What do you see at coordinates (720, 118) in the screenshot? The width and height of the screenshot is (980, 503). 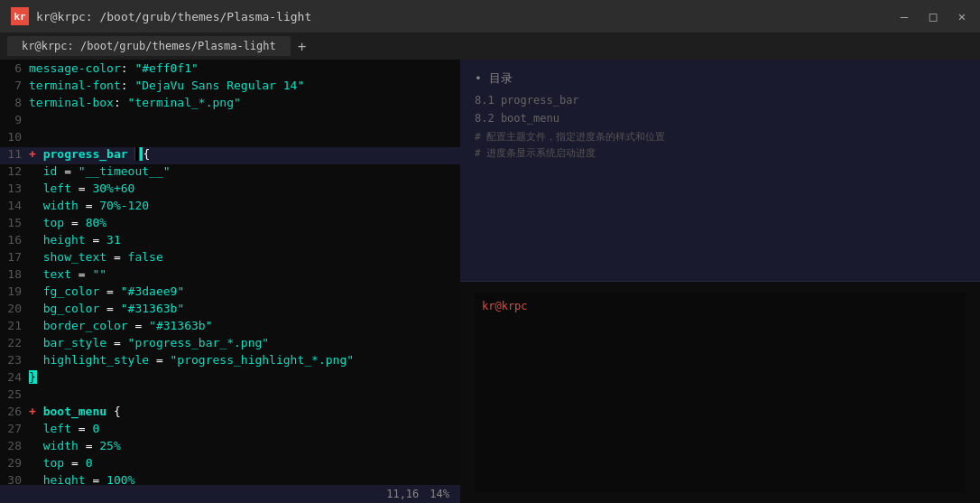 I see `subsection-2: 8.2 boot_menu` at bounding box center [720, 118].